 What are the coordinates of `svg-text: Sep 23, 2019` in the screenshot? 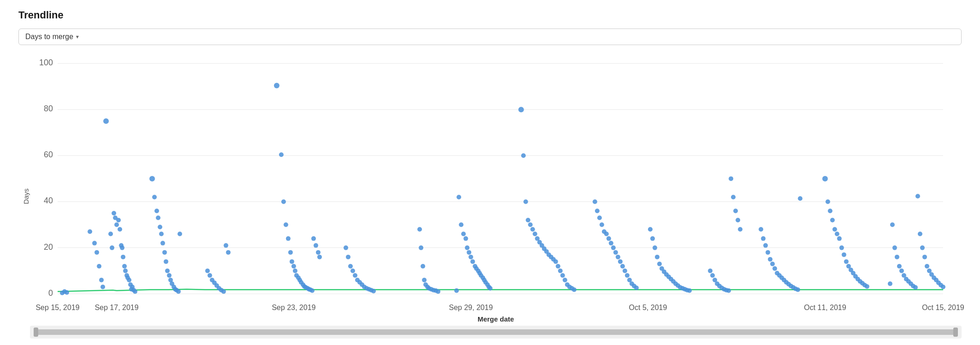 It's located at (294, 307).